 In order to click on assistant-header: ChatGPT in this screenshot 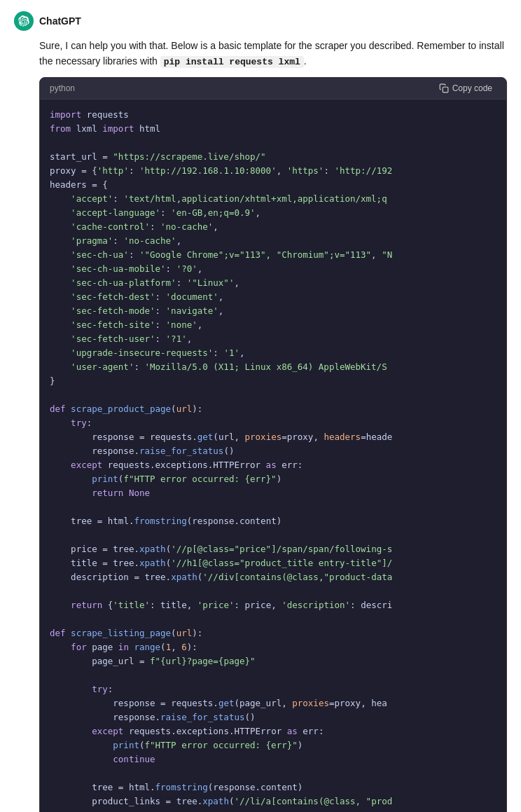, I will do `click(260, 21)`.